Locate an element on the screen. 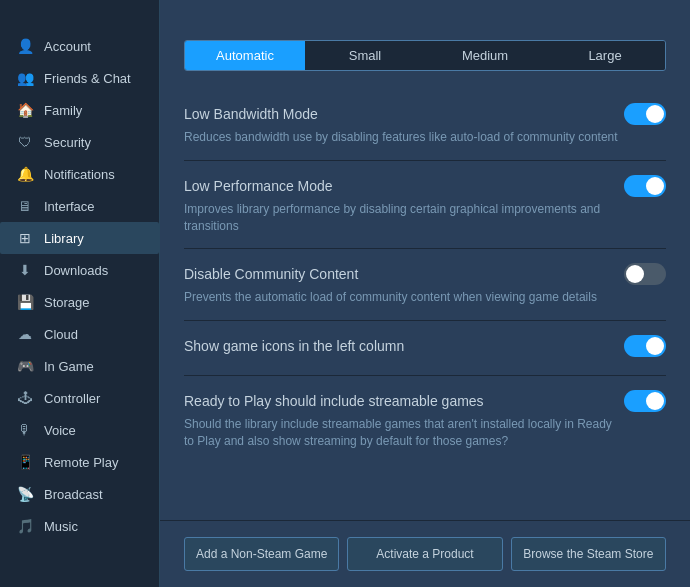 The height and width of the screenshot is (587, 690). add-non-steam-button: Add a Non-Steam Game is located at coordinates (262, 554).